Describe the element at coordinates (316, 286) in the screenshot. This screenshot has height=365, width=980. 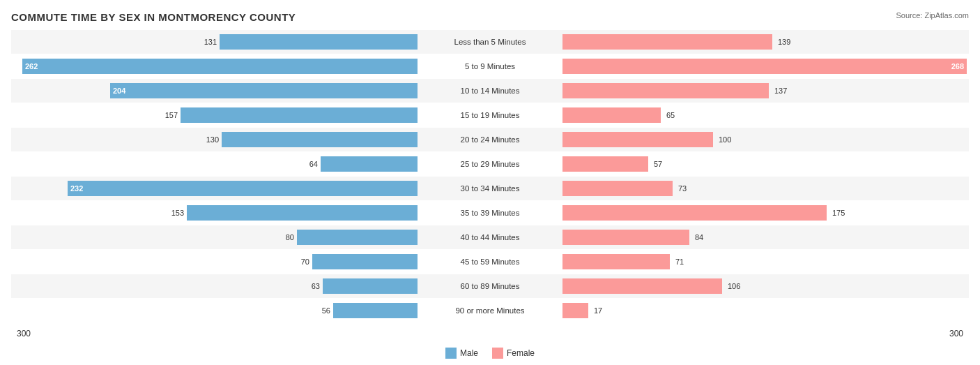
I see `male-bar-value: 63` at that location.